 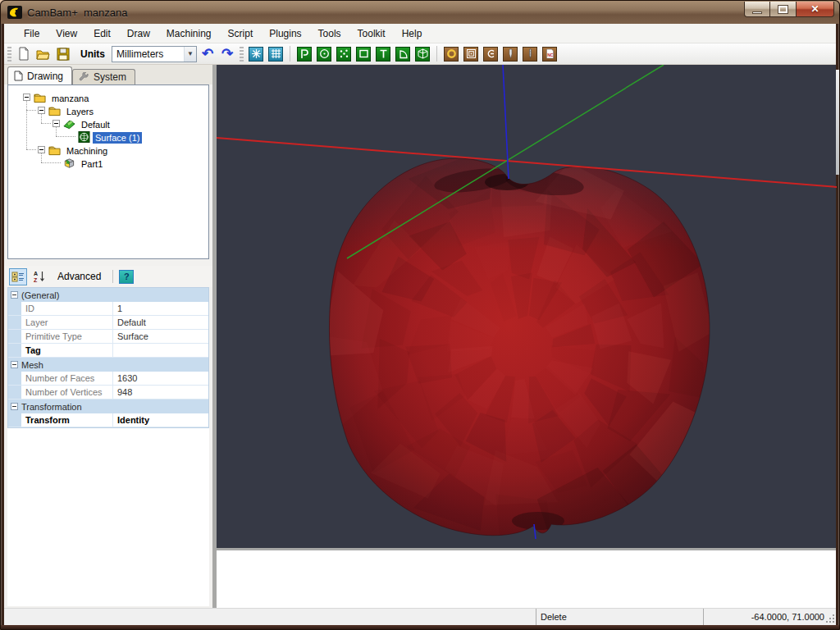 What do you see at coordinates (63, 54) in the screenshot?
I see `save-file-button` at bounding box center [63, 54].